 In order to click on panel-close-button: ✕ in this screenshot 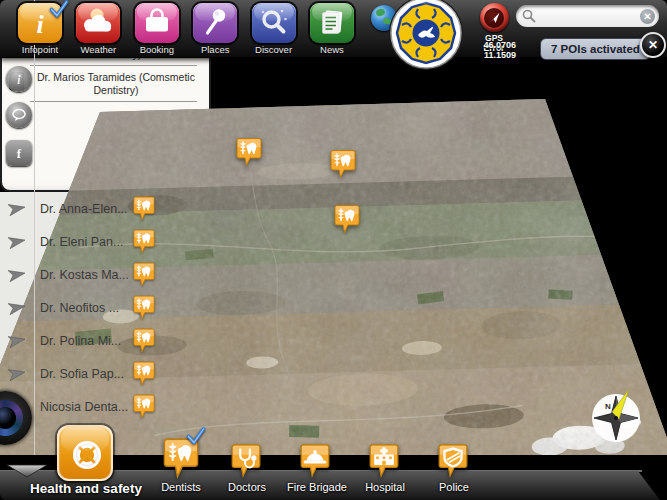, I will do `click(653, 45)`.